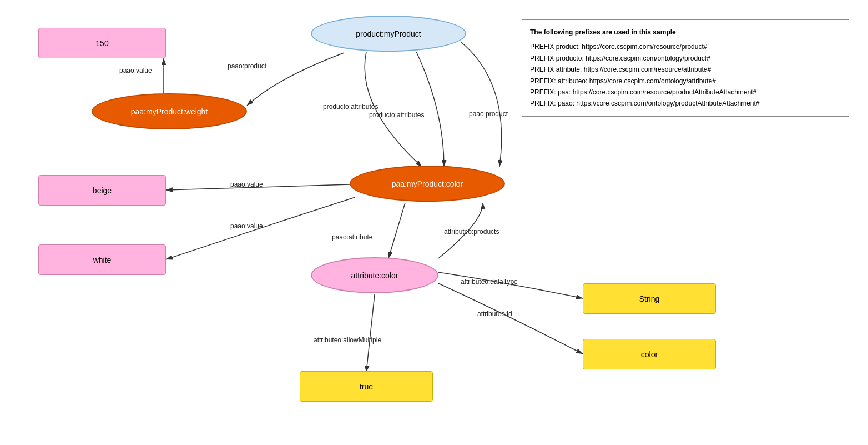 This screenshot has width=868, height=445. I want to click on info-line-5: PREFIX: paa: https://core.cscpim.com/res…, so click(685, 92).